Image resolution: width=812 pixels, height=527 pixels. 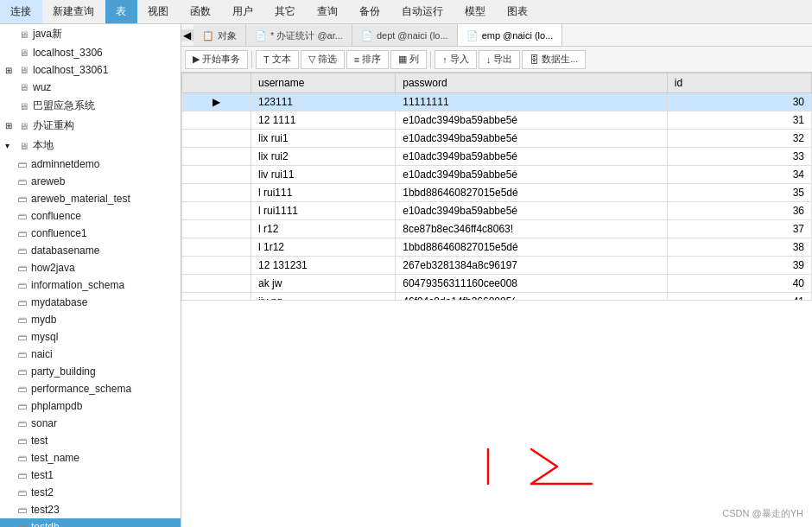 I want to click on sidebar-item-label: information_schema, so click(x=78, y=285).